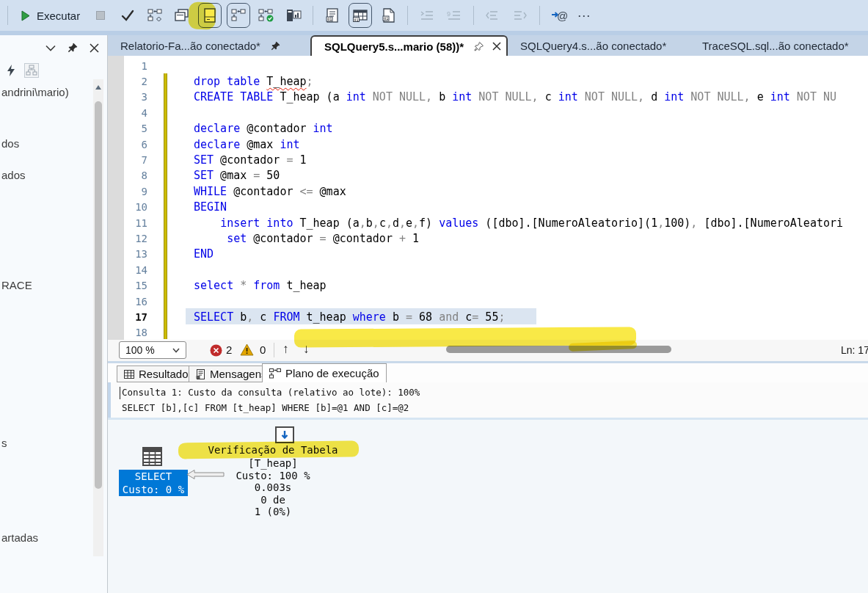 This screenshot has width=868, height=593. Describe the element at coordinates (285, 434) in the screenshot. I see `table-scan-icon` at that location.